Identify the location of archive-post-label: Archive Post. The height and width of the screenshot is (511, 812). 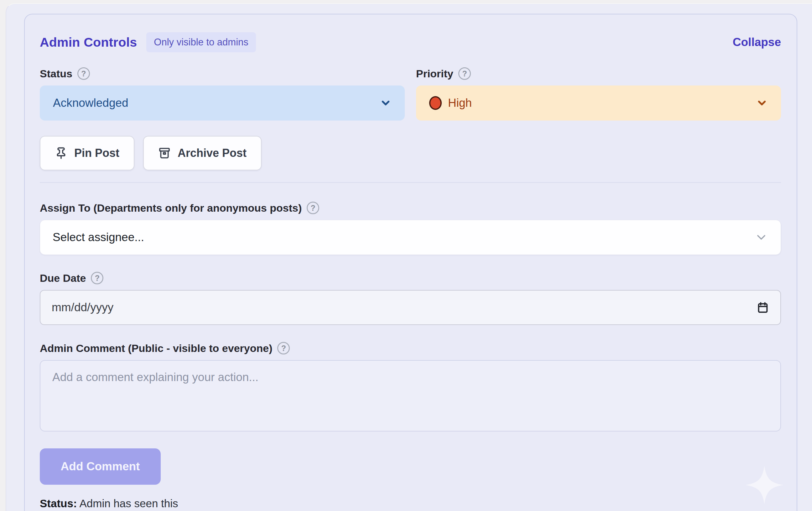
(212, 153).